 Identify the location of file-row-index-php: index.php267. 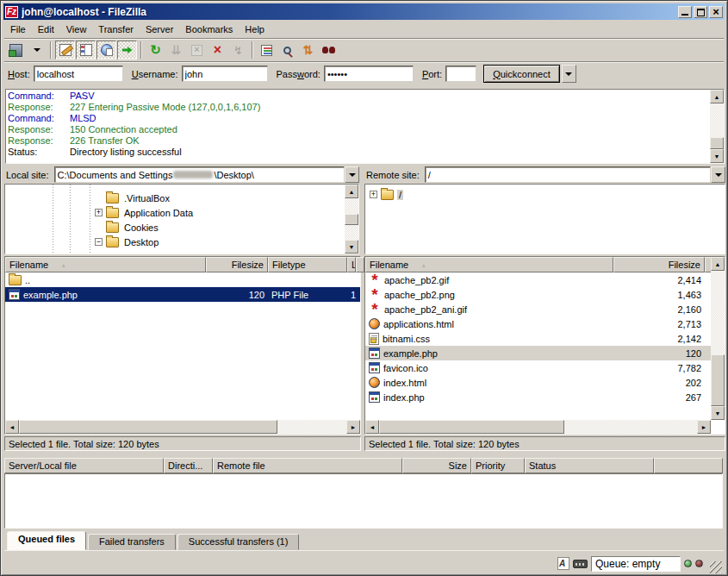
(538, 397).